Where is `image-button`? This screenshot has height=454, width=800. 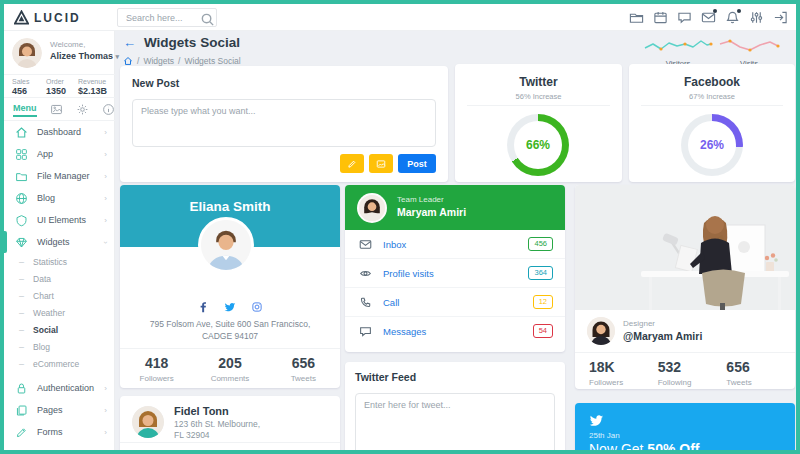 image-button is located at coordinates (381, 164).